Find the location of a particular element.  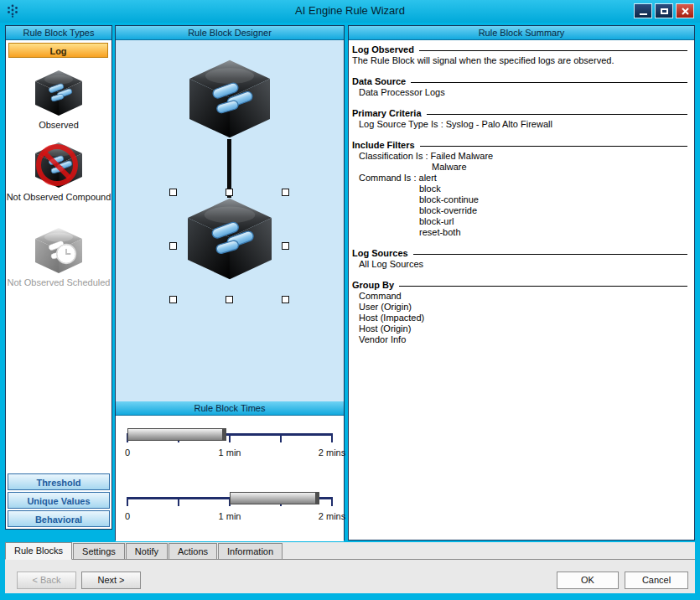

not-observed-compound-type-label: Not Observed Compound is located at coordinates (59, 197).